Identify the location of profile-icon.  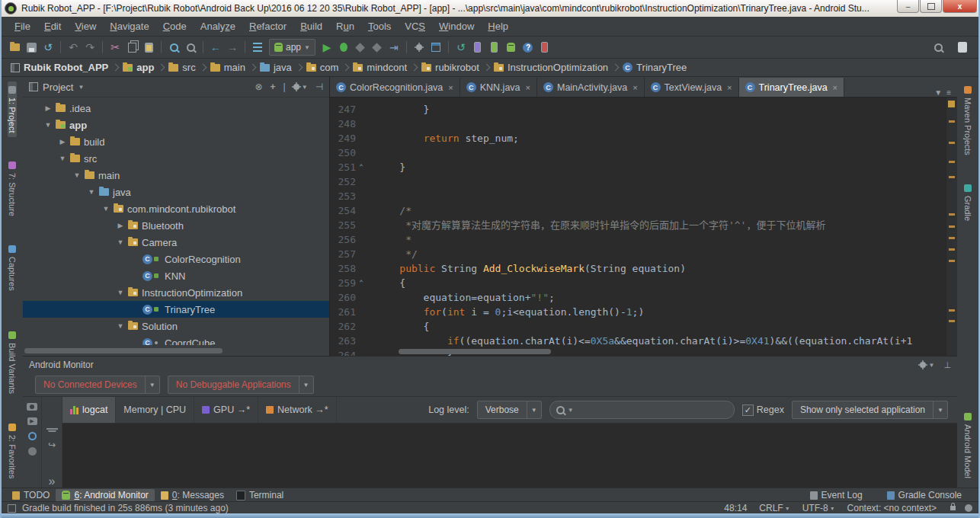
(377, 47).